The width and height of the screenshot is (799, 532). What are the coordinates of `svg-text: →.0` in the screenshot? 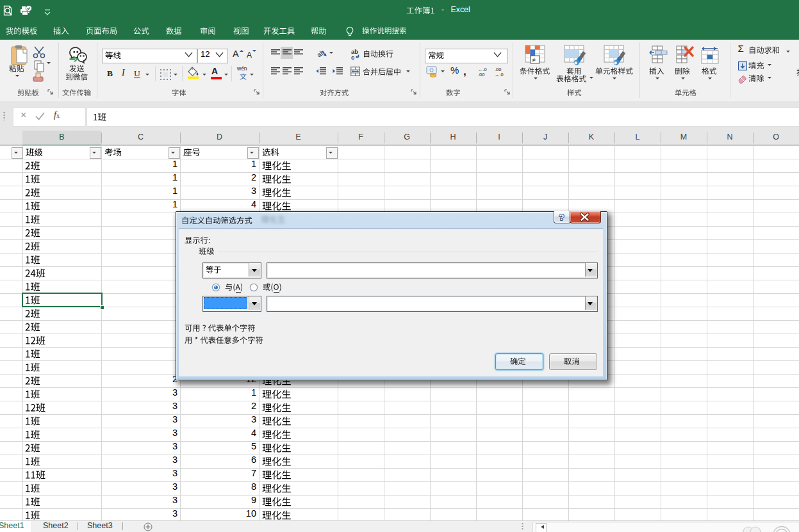 It's located at (499, 74).